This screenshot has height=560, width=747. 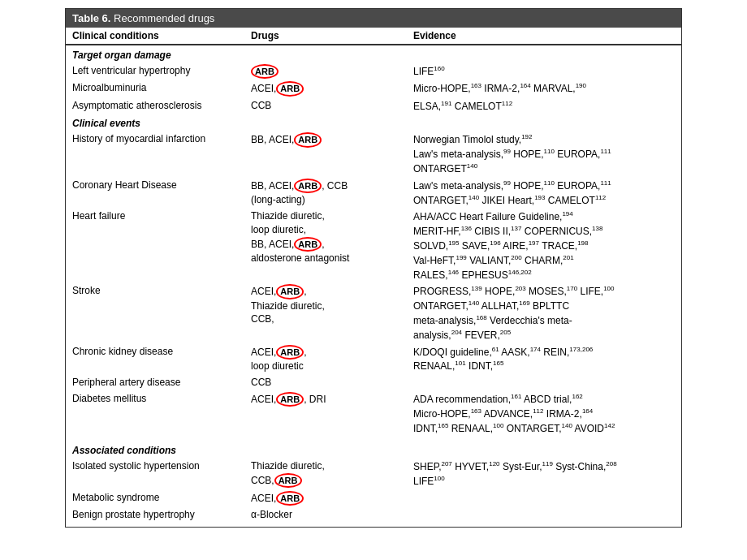 What do you see at coordinates (374, 153) in the screenshot?
I see `row-myocardial-infarction: History of myocardial infarction BB, ACE…` at bounding box center [374, 153].